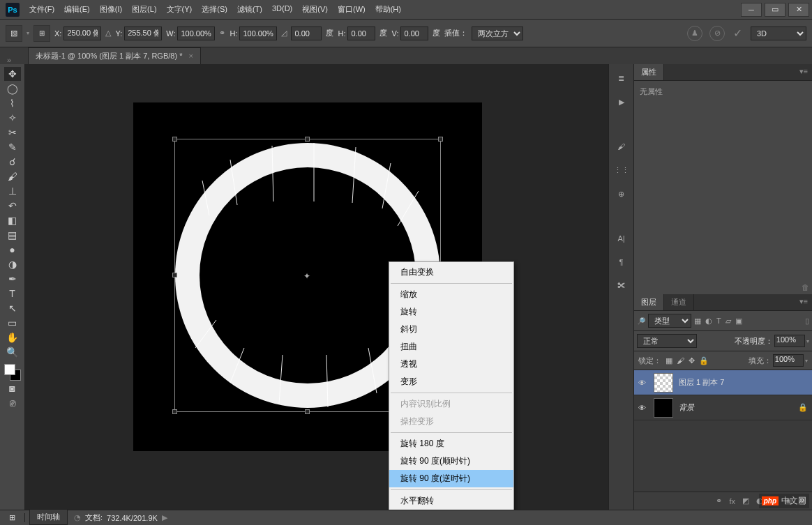 The image size is (812, 525). I want to click on context-menu-item: 旋转 90 度(逆时针), so click(451, 478).